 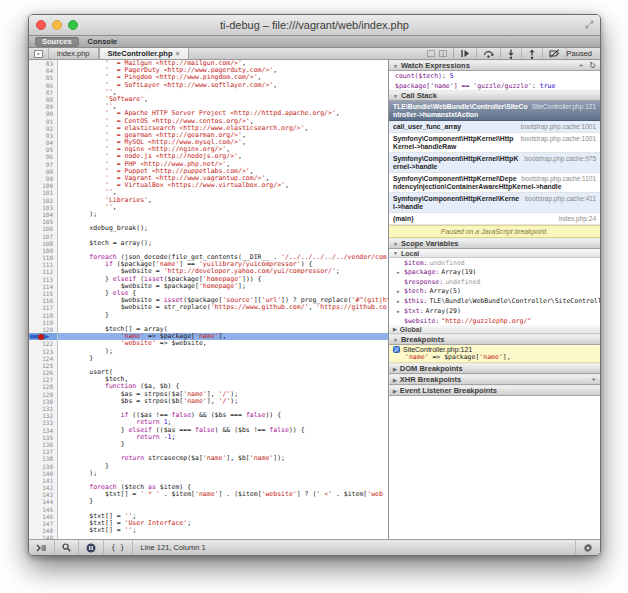 What do you see at coordinates (588, 548) in the screenshot?
I see `settings-gear-icon` at bounding box center [588, 548].